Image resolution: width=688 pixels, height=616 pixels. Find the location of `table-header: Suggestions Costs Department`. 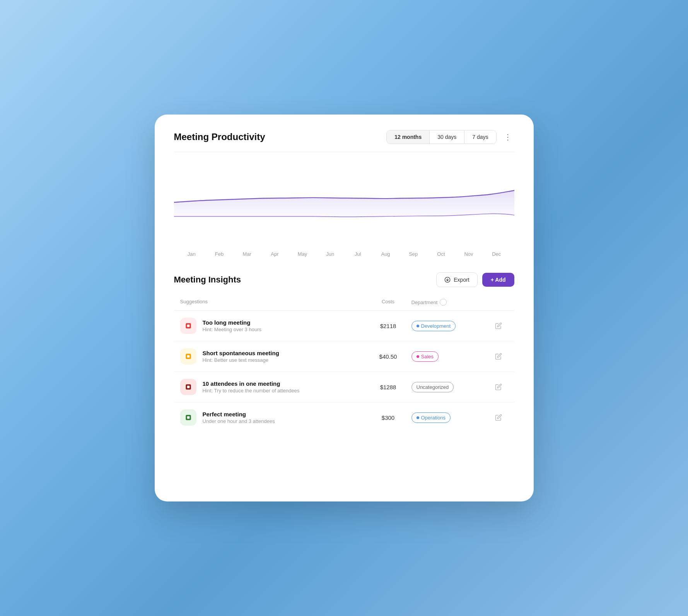

table-header: Suggestions Costs Department is located at coordinates (344, 305).